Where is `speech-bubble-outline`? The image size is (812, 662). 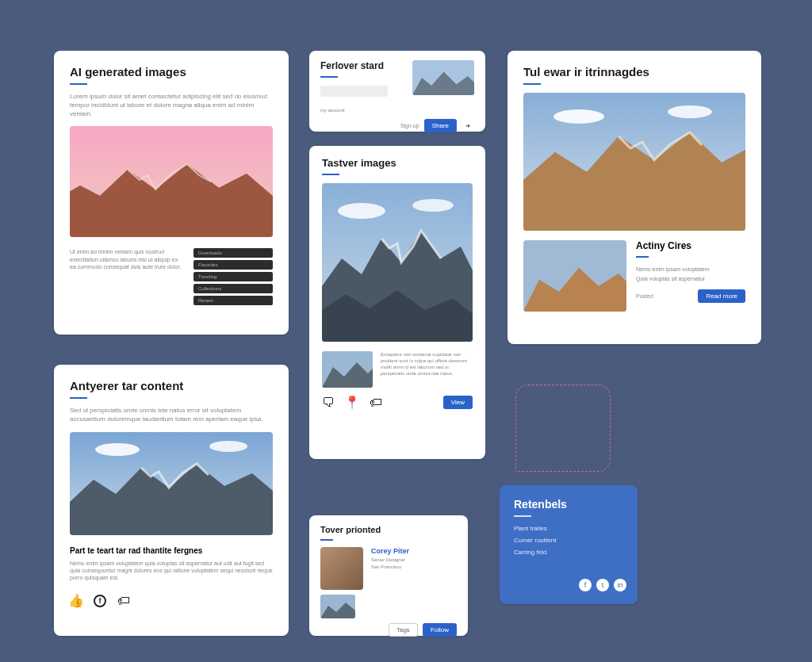
speech-bubble-outline is located at coordinates (563, 428).